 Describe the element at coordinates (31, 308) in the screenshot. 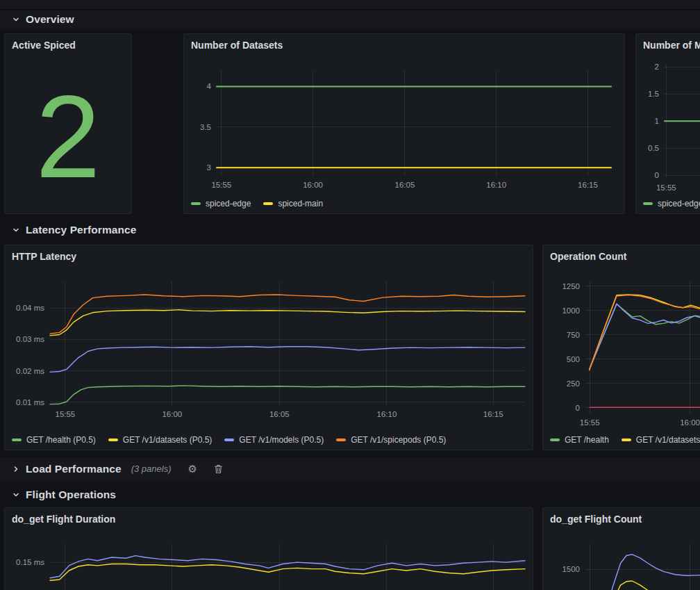

I see `svg-text: 0.04 ms` at that location.